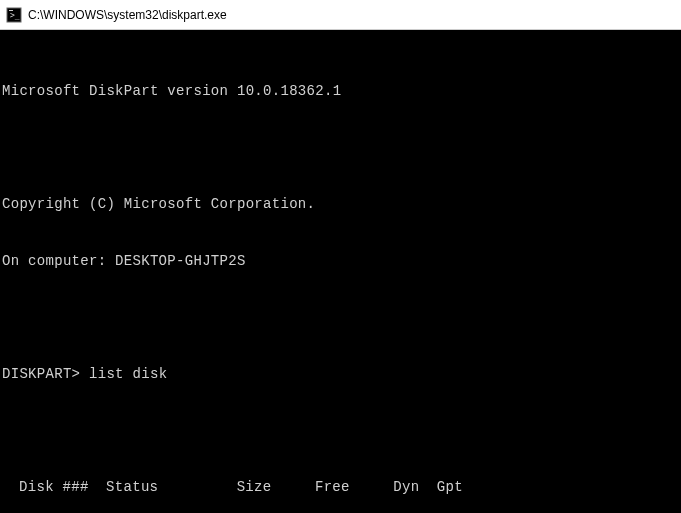 The height and width of the screenshot is (513, 681). Describe the element at coordinates (340, 204) in the screenshot. I see `copyright-line: Copyright (C) Microsoft Corporation.` at that location.